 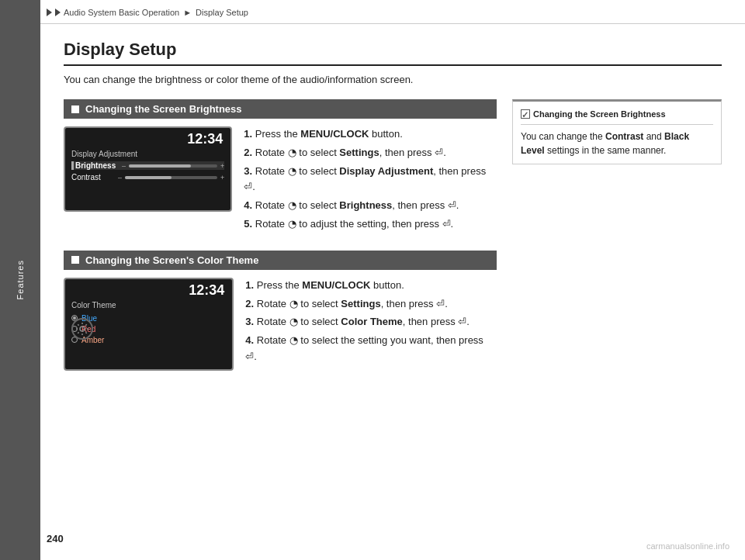 What do you see at coordinates (75, 109) in the screenshot?
I see `section-square-icon` at bounding box center [75, 109].